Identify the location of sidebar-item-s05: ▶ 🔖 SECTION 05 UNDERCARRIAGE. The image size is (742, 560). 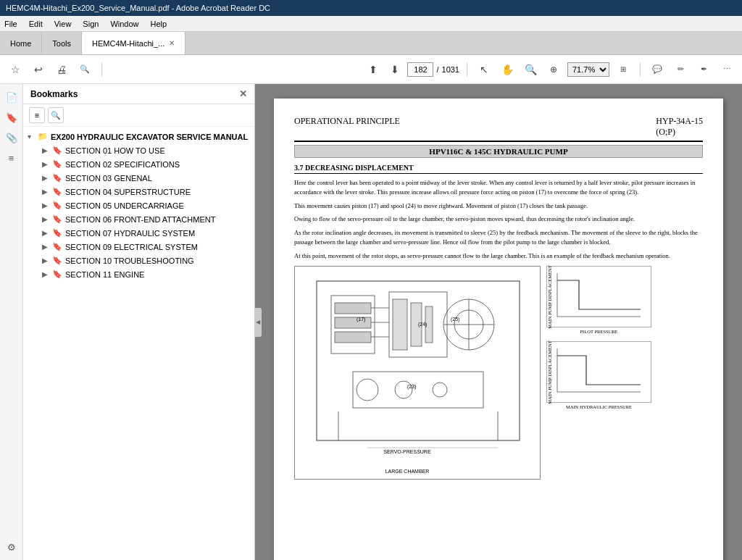
(146, 206).